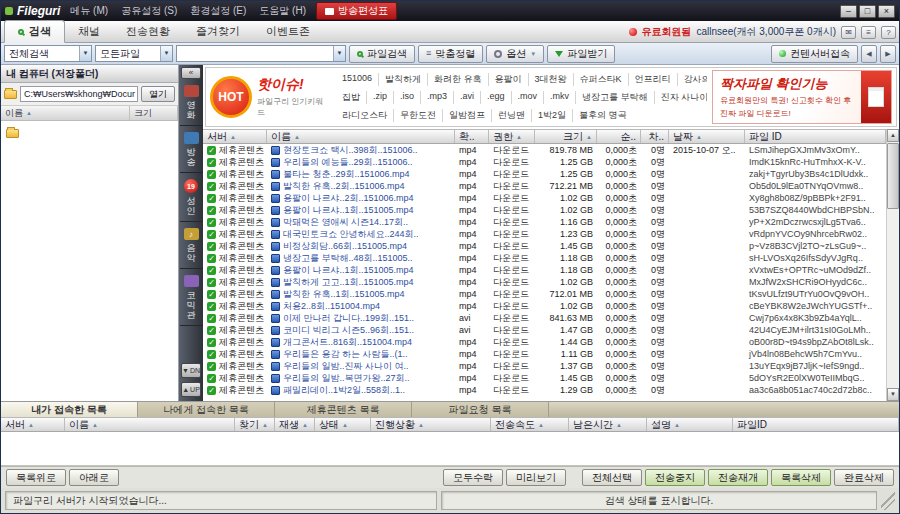 The height and width of the screenshot is (514, 900). What do you see at coordinates (343, 424) in the screenshot?
I see `t-col-status: 상태▲` at bounding box center [343, 424].